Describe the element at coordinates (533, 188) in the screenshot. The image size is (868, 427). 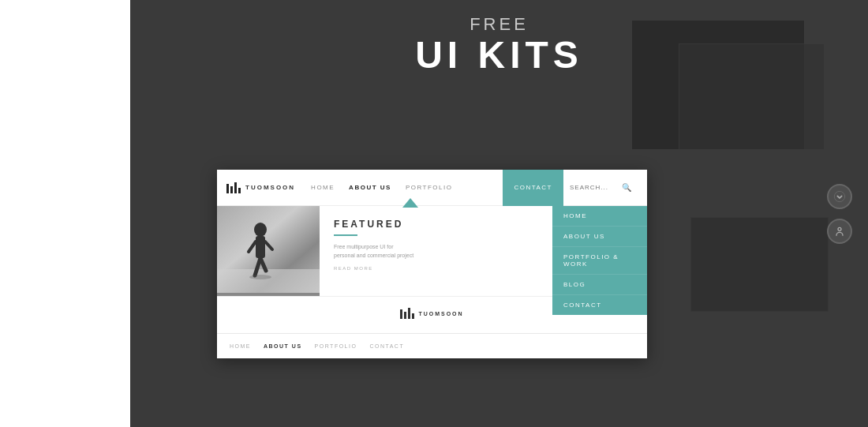
I see `contact-button: CONTACT` at that location.